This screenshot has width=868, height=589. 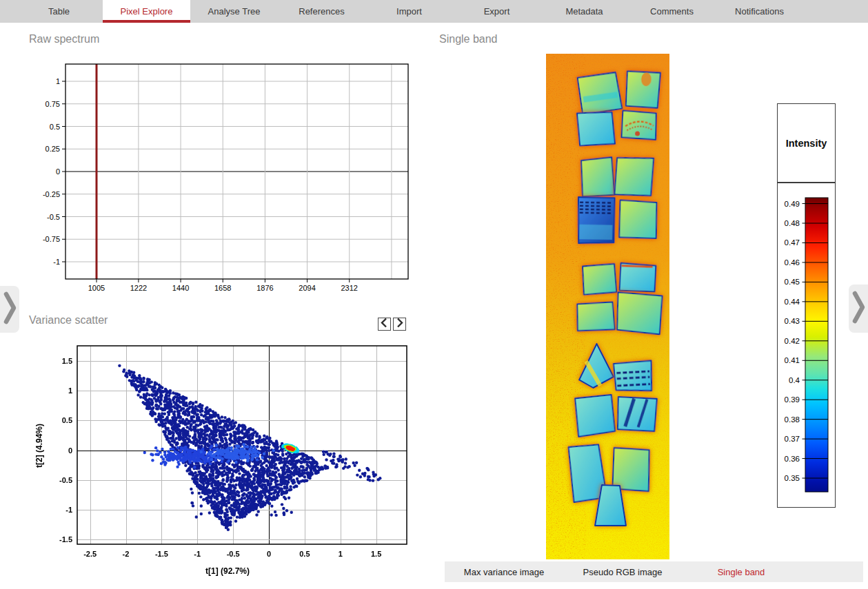 What do you see at coordinates (265, 288) in the screenshot?
I see `svg-text: 1876` at bounding box center [265, 288].